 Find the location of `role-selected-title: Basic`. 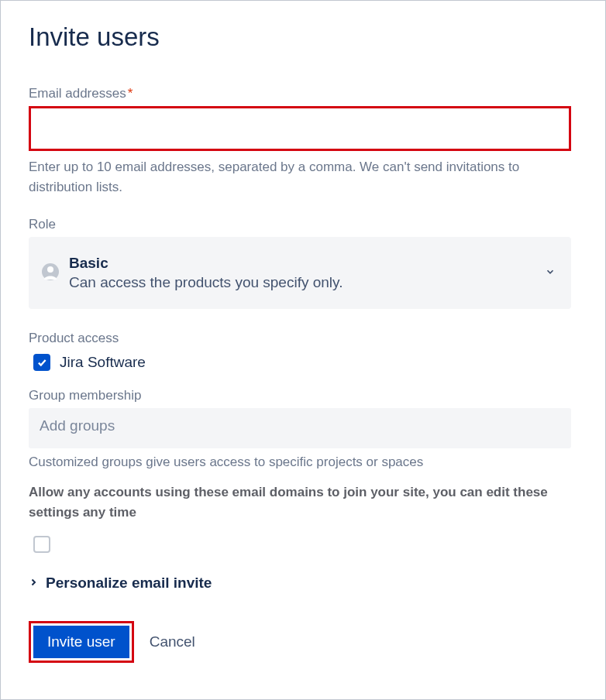

role-selected-title: Basic is located at coordinates (302, 263).